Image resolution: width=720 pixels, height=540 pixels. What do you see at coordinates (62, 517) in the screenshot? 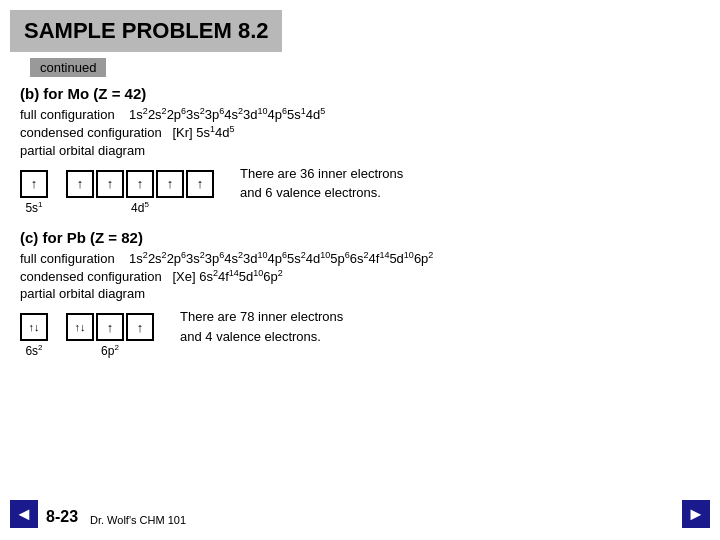
I see `page-number: 8-23` at bounding box center [62, 517].